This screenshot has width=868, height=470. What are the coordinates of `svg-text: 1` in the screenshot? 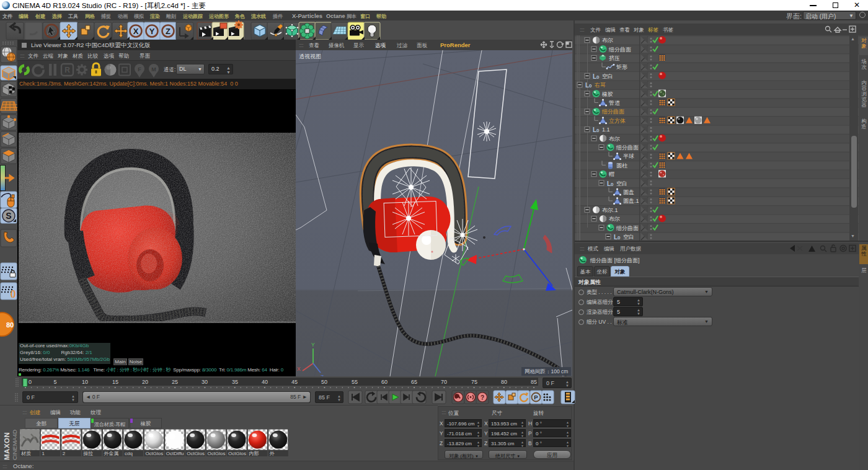 It's located at (43, 454).